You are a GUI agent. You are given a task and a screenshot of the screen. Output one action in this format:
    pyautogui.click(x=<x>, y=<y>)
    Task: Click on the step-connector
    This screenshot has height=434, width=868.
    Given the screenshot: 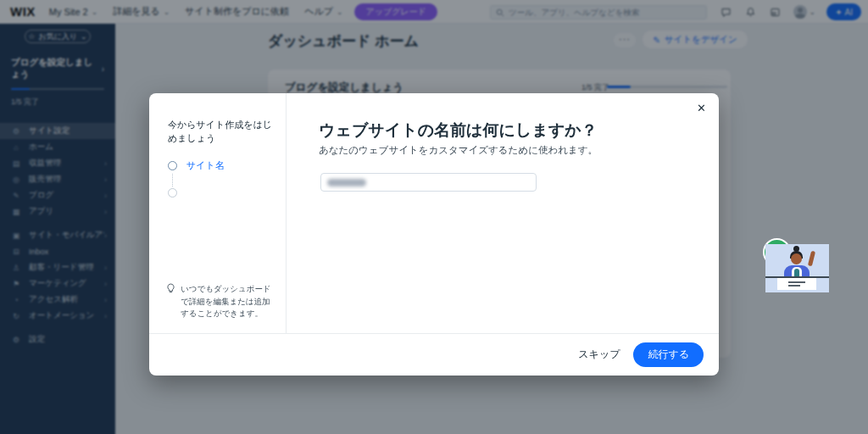 What is the action you would take?
    pyautogui.click(x=220, y=180)
    